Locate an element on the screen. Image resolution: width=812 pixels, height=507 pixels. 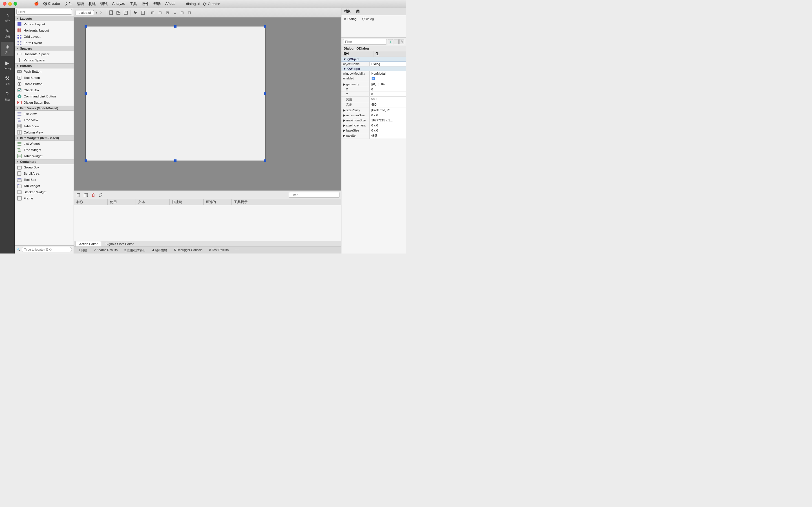
widget-item-tab-widget: Tab Widget is located at coordinates (44, 186).